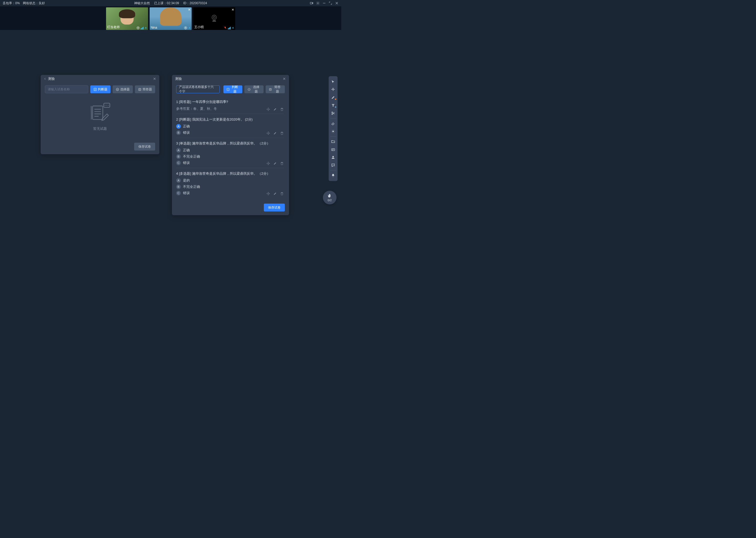 Image resolution: width=756 pixels, height=538 pixels. I want to click on topbar: 丢包率：0% 网络状态：良好 神秘大自然 已上课：02:34:09 ID：202…, so click(171, 3).